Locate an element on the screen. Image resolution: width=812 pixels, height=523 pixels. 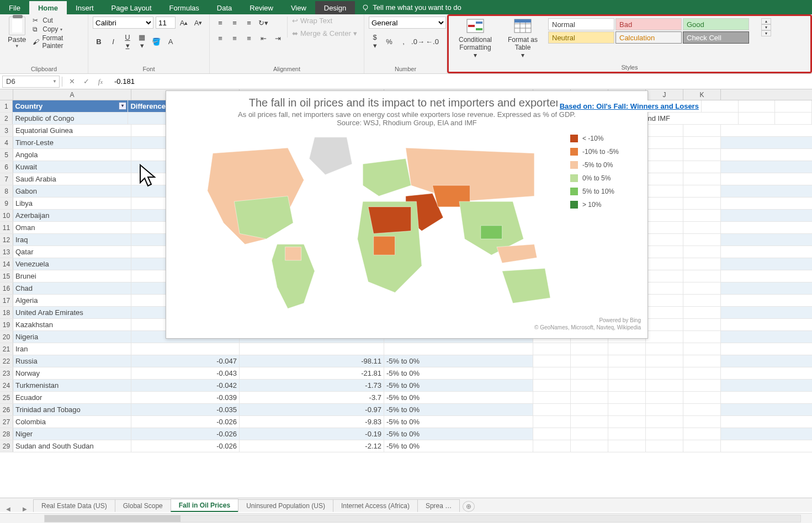
row-header: 10 is located at coordinates (7, 215).